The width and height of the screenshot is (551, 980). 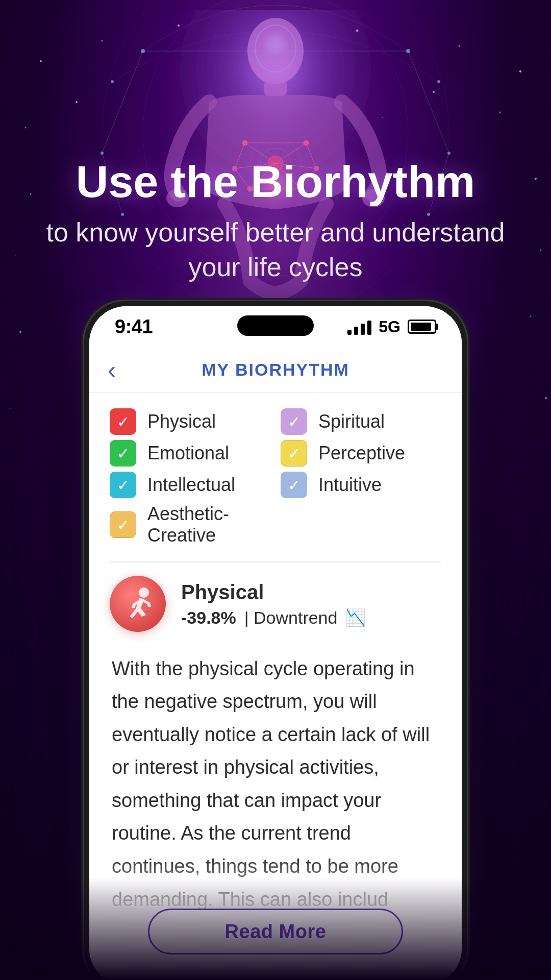 What do you see at coordinates (123, 485) in the screenshot?
I see `checkbox-intellectual-box: ✓` at bounding box center [123, 485].